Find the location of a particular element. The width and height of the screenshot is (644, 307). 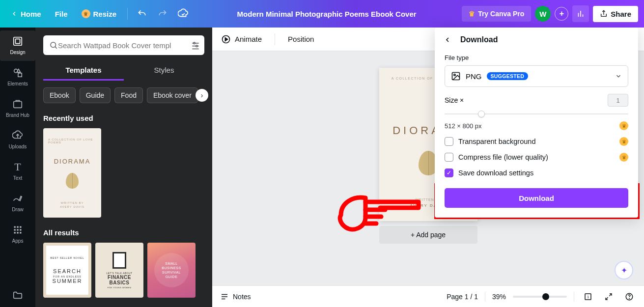

back-button is located at coordinates (448, 40).